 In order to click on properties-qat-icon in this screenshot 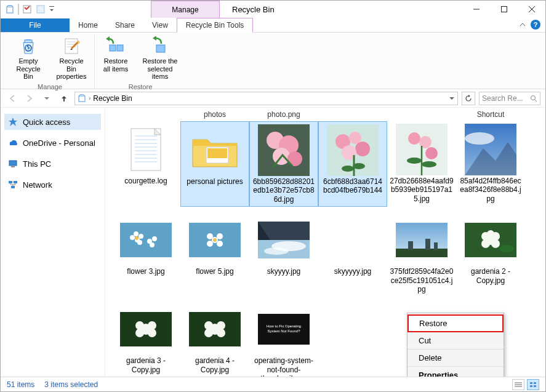, I will do `click(27, 9)`.